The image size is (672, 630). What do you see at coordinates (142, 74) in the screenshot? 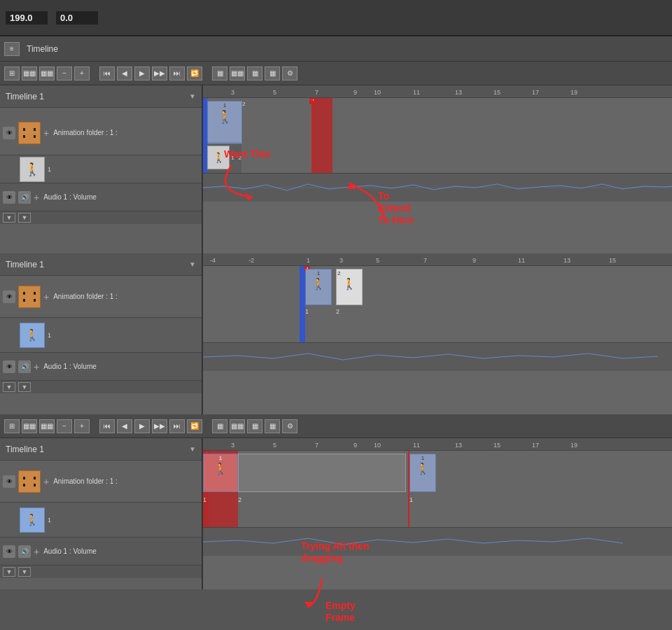
I see `play-btn: ▶` at bounding box center [142, 74].